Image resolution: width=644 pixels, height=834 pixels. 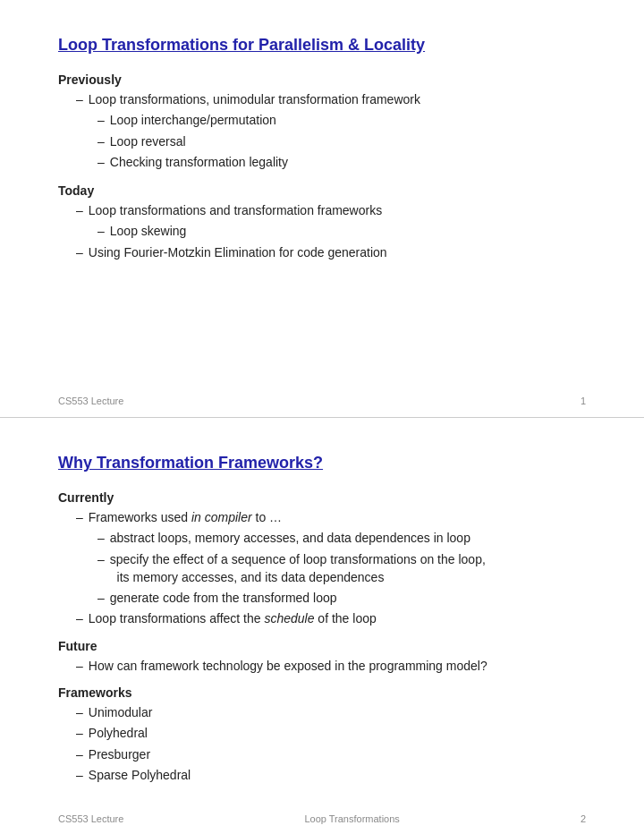 What do you see at coordinates (331, 733) in the screenshot?
I see `frameworks-item-2: – Polyhedral` at bounding box center [331, 733].